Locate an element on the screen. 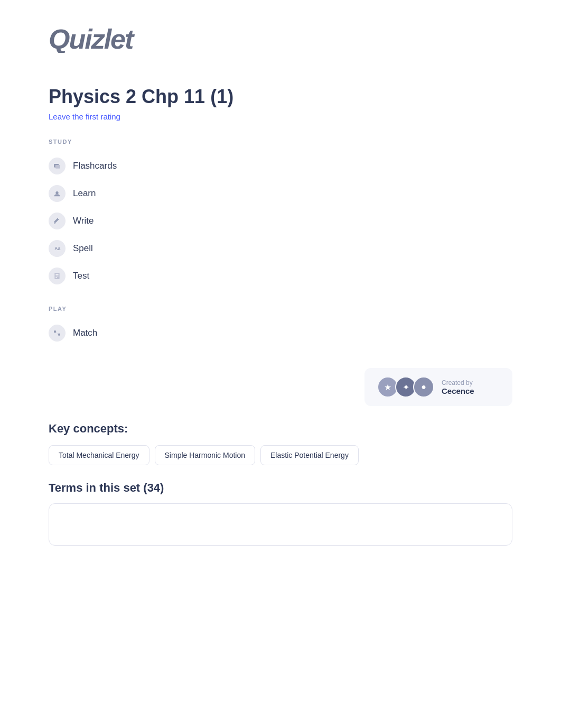 The width and height of the screenshot is (561, 728). match-label: Match is located at coordinates (85, 333).